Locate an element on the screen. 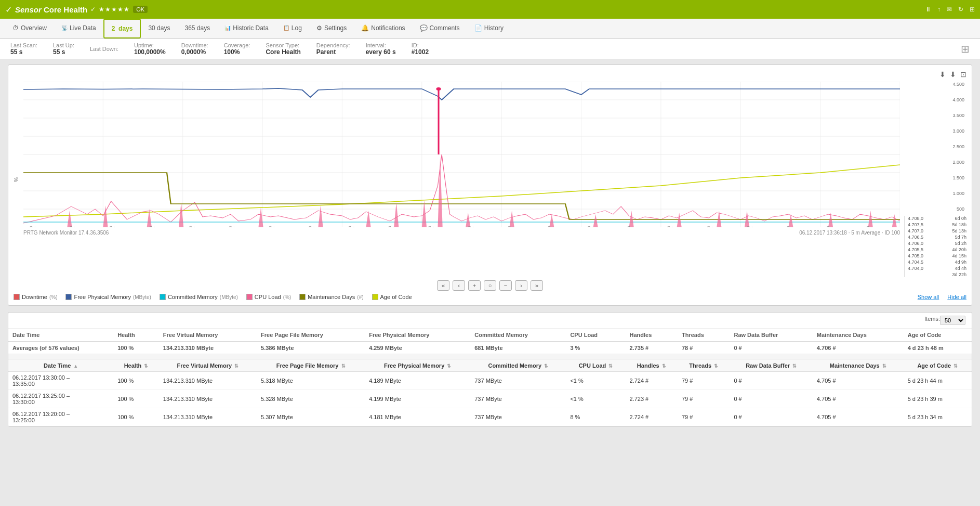  col-free-physical: Free Physical Memory is located at coordinates (418, 335).